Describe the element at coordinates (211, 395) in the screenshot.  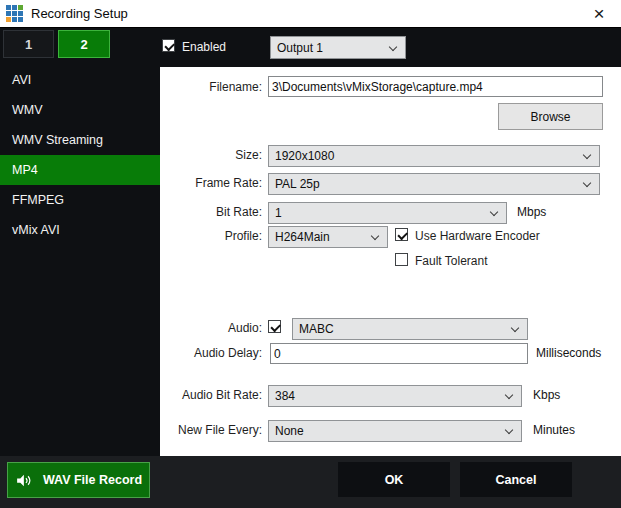
I see `audio-bit-rate-label: Audio Bit Rate:` at that location.